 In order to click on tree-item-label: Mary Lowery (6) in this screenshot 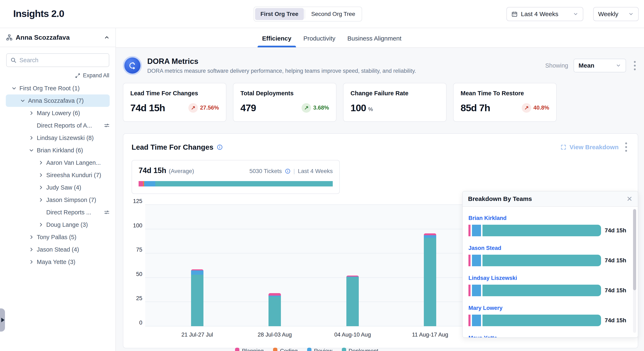, I will do `click(58, 113)`.